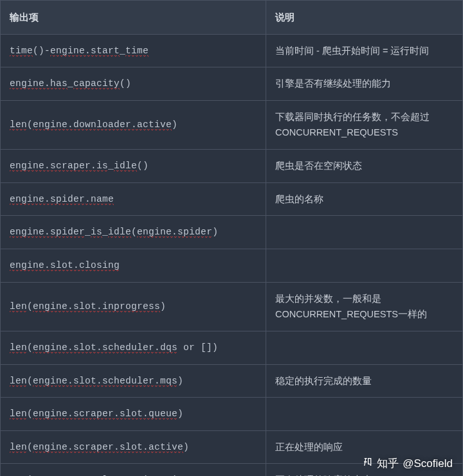 The width and height of the screenshot is (463, 476). I want to click on cell-output-item: len(engine.scraper.slot.queue), so click(134, 414).